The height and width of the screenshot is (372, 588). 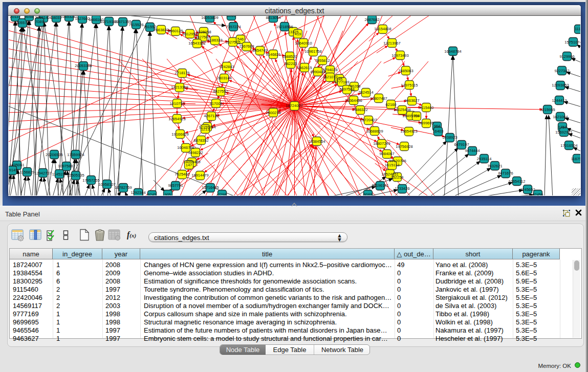 What do you see at coordinates (91, 180) in the screenshot?
I see `svg-text: 17957255` at bounding box center [91, 180].